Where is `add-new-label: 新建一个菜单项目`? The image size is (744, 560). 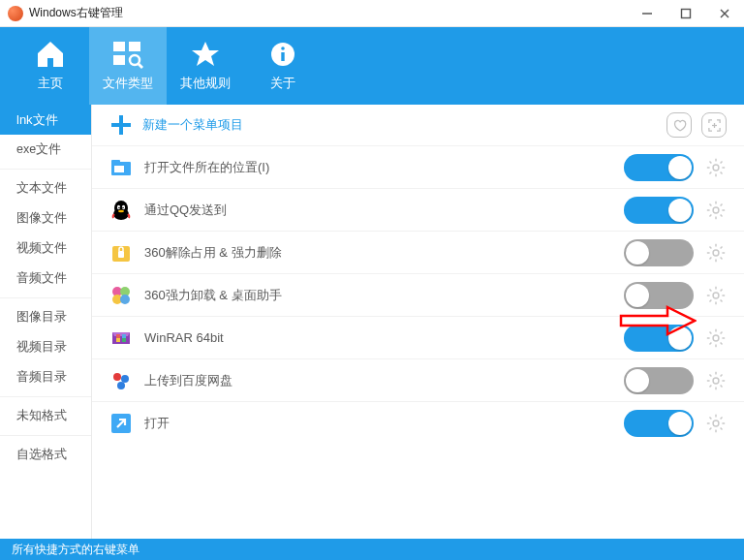
add-new-label: 新建一个菜单项目 is located at coordinates (193, 125).